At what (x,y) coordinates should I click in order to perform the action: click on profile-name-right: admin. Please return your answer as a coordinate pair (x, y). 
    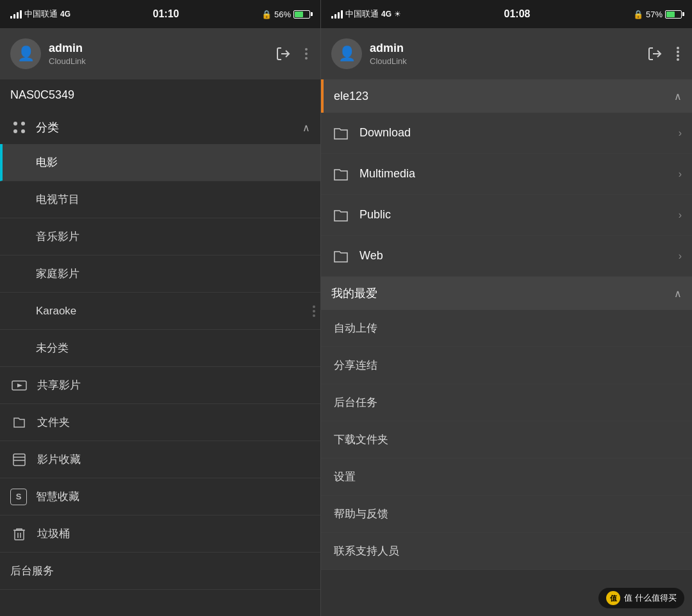
    Looking at the image, I should click on (502, 49).